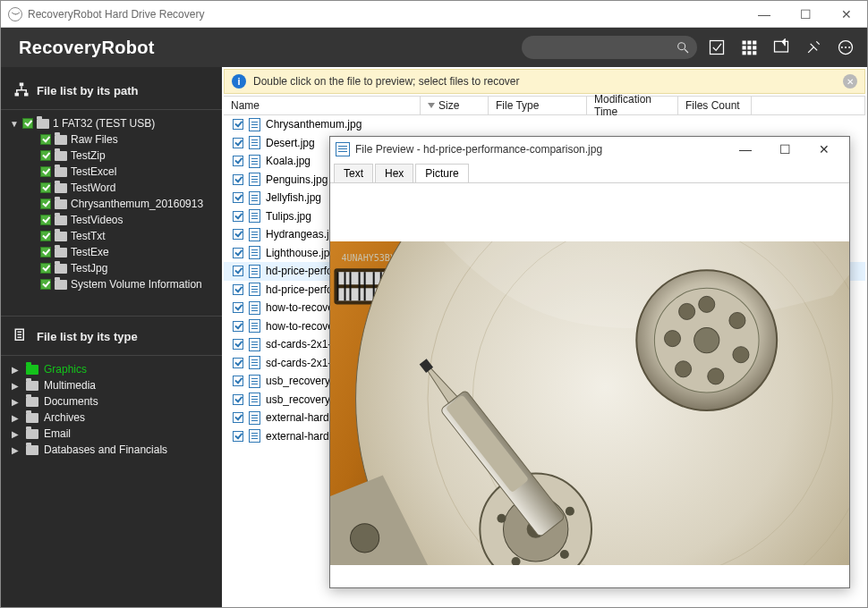 Image resolution: width=868 pixels, height=608 pixels. Describe the element at coordinates (745, 149) in the screenshot. I see `preview-minimize-button: —` at that location.